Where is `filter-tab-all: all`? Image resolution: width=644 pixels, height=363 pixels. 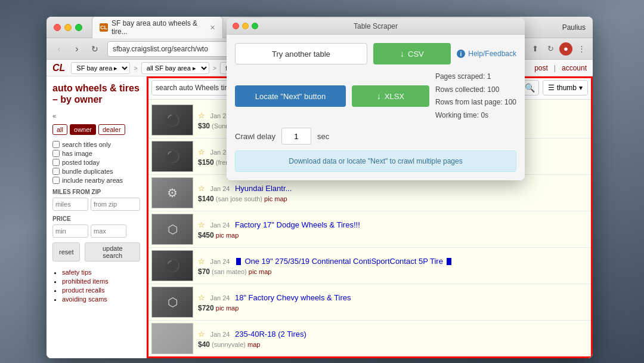 filter-tab-all: all is located at coordinates (60, 130).